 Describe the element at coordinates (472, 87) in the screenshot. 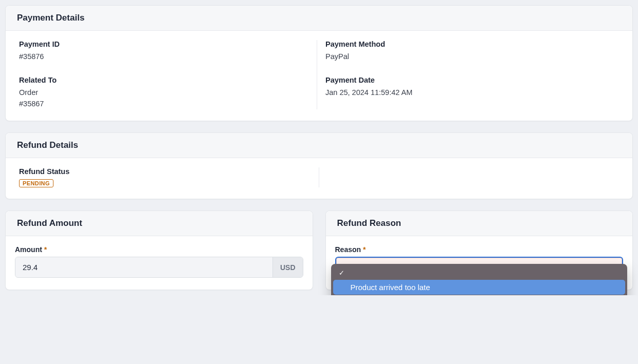

I see `payment-date-field: Payment Date Jan 25, 2024 11:59:42 AM` at that location.